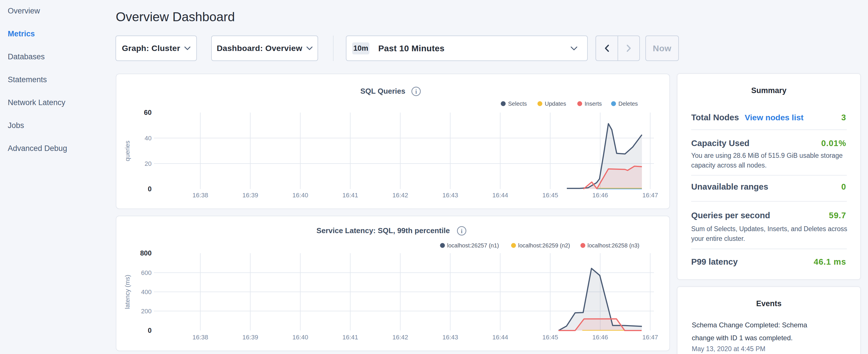 Image resolution: width=868 pixels, height=354 pixels. What do you see at coordinates (593, 104) in the screenshot?
I see `svg-text: Inserts` at bounding box center [593, 104].